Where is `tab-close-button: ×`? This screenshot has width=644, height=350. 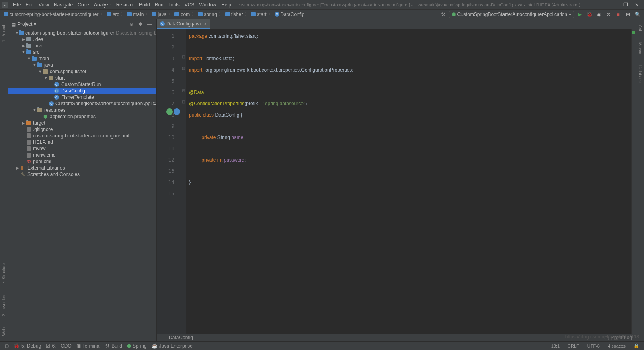 tab-close-button: × is located at coordinates (204, 24).